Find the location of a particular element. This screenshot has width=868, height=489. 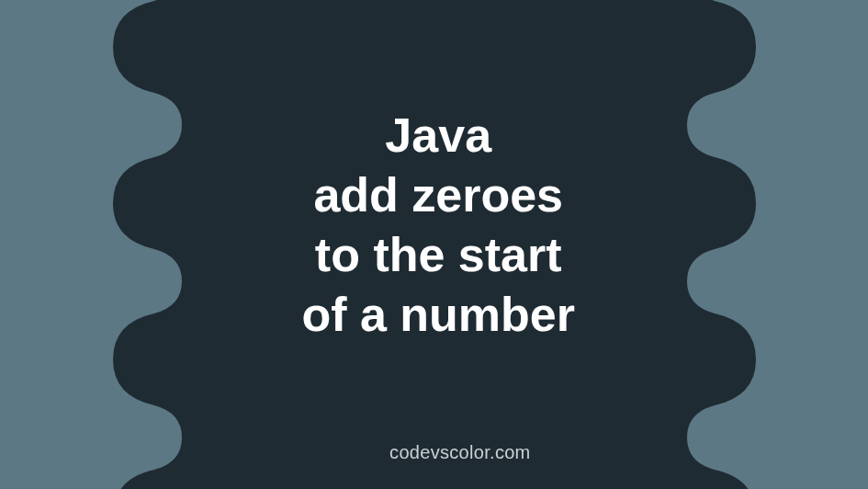

title-line-3: to the start is located at coordinates (438, 256).